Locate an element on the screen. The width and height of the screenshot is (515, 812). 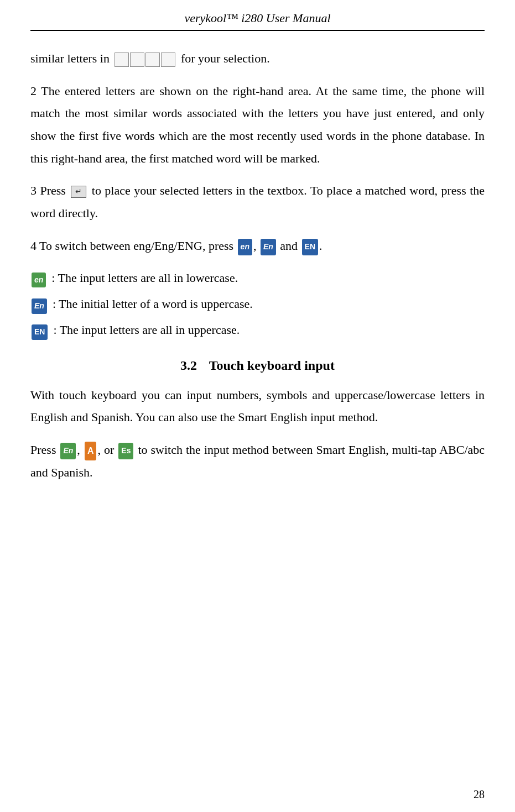
item-4-prefix: 4 To switch between eng/Eng/ENG, press is located at coordinates (132, 245).